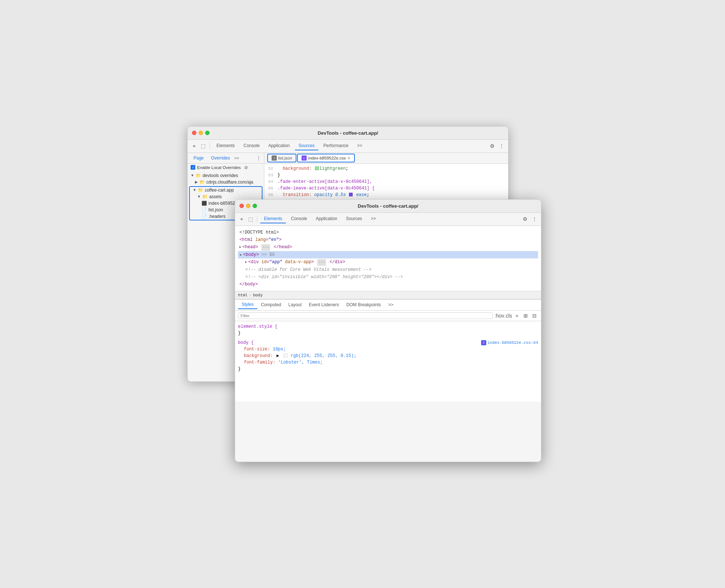 This screenshot has width=725, height=588. What do you see at coordinates (308, 270) in the screenshot?
I see `html-comment-web-vitals: <!-- disable for Core Web Vitals measure…` at bounding box center [308, 270].